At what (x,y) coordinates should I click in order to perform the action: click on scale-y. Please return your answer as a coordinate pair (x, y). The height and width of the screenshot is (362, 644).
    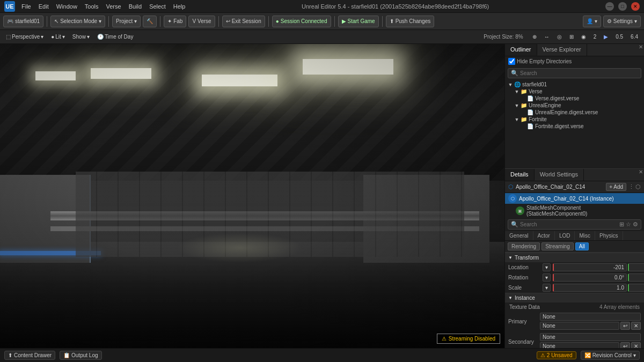
    Looking at the image, I should click on (636, 287).